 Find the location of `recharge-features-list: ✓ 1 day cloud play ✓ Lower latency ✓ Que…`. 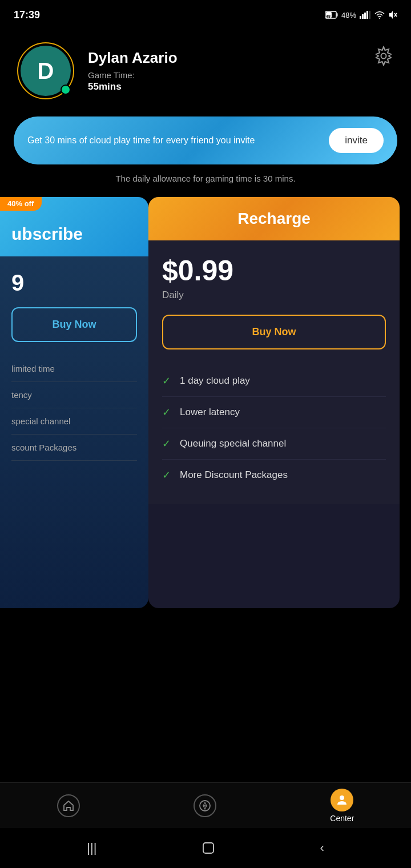

recharge-features-list: ✓ 1 day cloud play ✓ Lower latency ✓ Que… is located at coordinates (274, 428).